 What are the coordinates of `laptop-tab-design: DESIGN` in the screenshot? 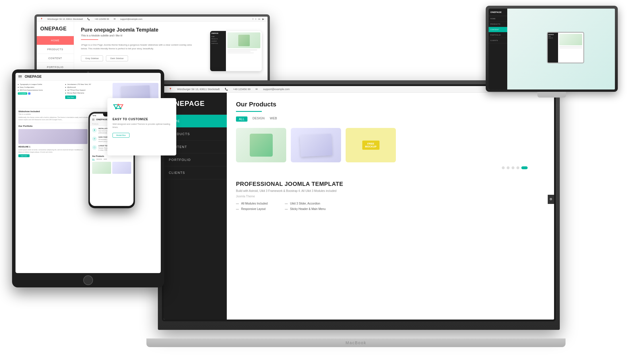 It's located at (259, 119).